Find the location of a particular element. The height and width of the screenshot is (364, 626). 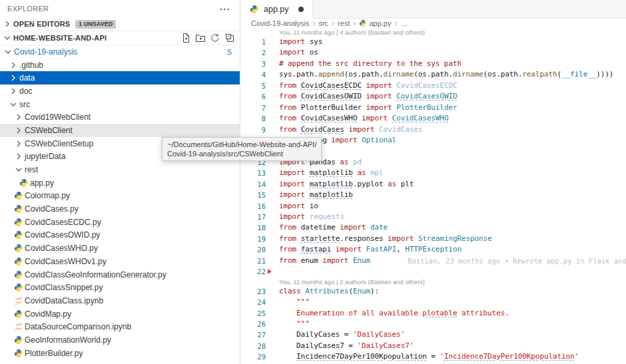

line-content: DailyCases = 'DailyCases' is located at coordinates (336, 335).